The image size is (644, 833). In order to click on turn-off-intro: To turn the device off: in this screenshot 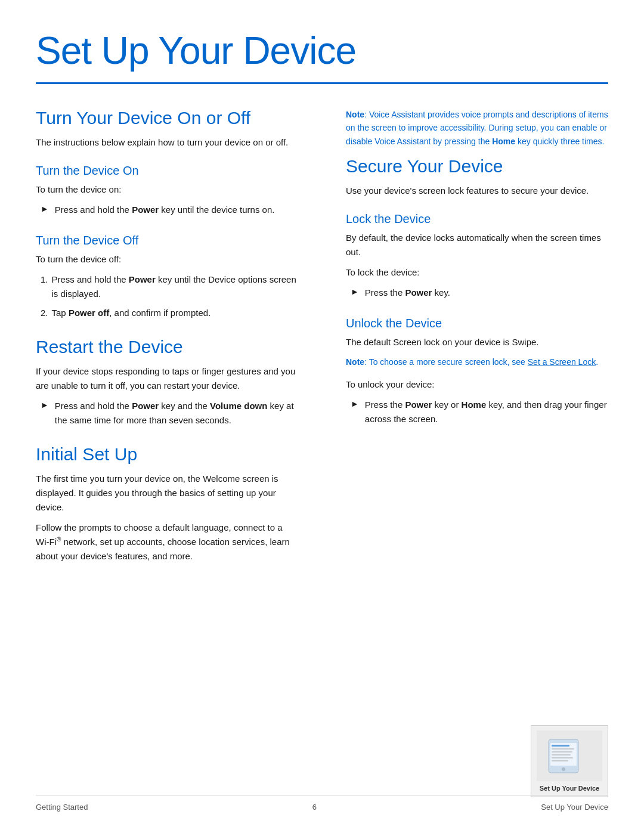, I will do `click(167, 259)`.